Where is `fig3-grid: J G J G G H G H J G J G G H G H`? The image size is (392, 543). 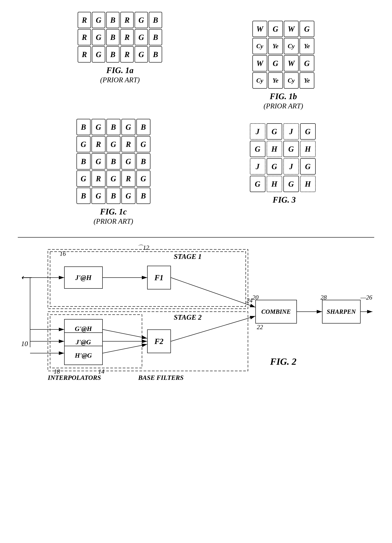
fig3-grid: J G J G G H G H J G J G G H G H is located at coordinates (283, 158).